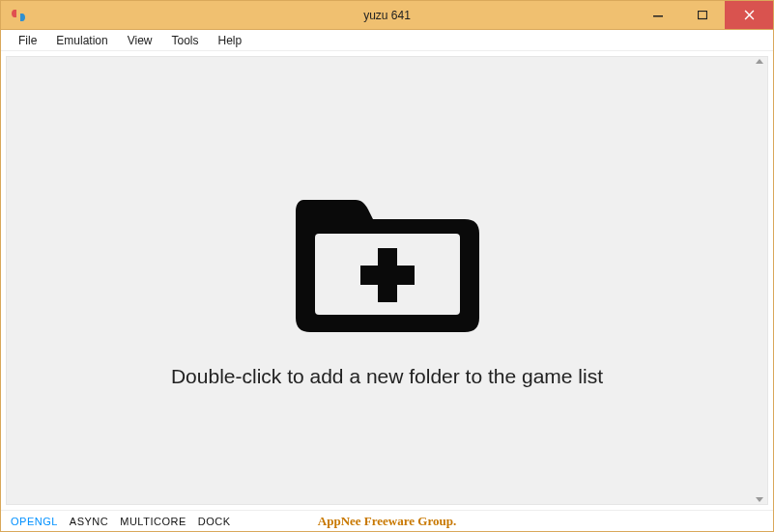 Image resolution: width=774 pixels, height=532 pixels. I want to click on add-folder-hint: Double-click to add a new folder to the …, so click(387, 377).